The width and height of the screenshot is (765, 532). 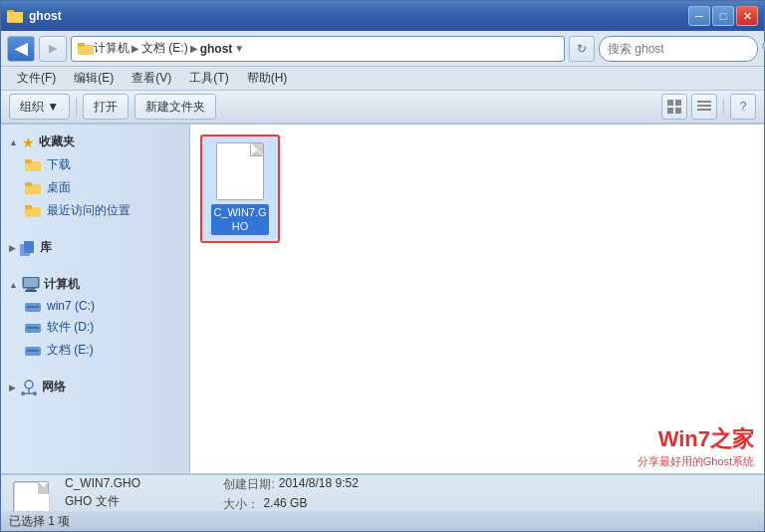 What do you see at coordinates (76, 107) in the screenshot?
I see `toolbar-separator` at bounding box center [76, 107].